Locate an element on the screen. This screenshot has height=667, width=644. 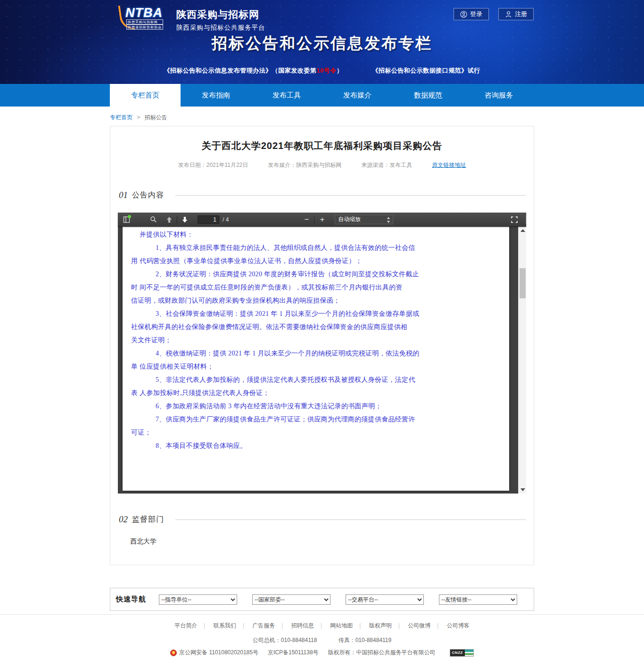
zoom-out-button: − is located at coordinates (306, 220).